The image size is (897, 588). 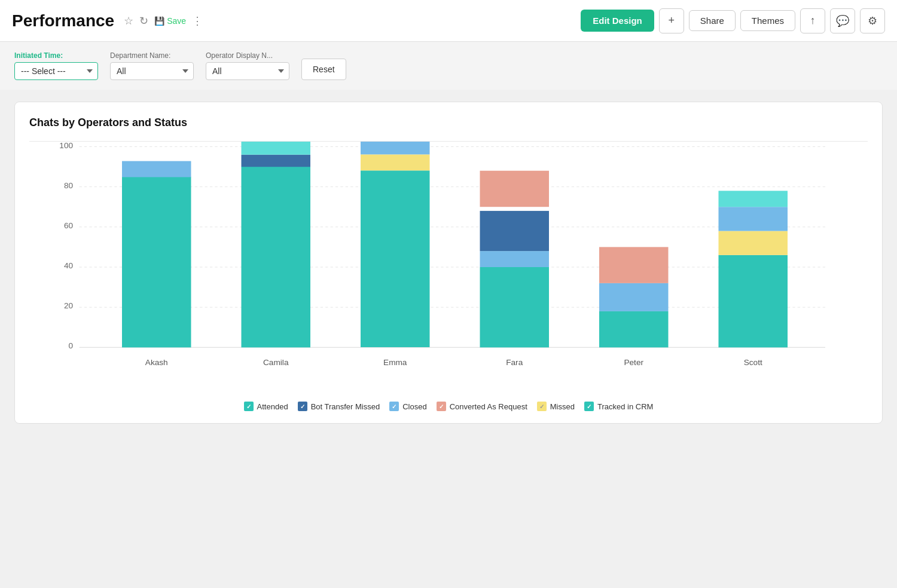 I want to click on y-label-20: 20, so click(x=69, y=306).